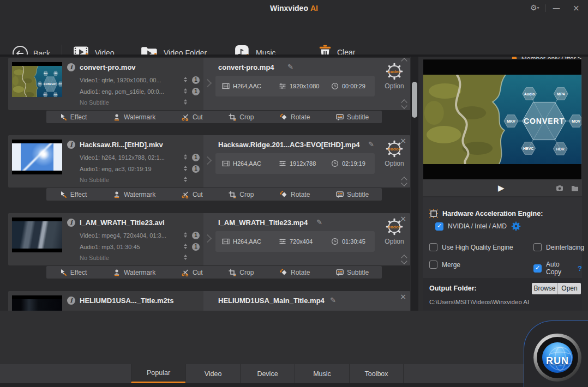  Describe the element at coordinates (486, 214) in the screenshot. I see `hardware-acceleration-title: Hardware Acceleration Engine:` at that location.